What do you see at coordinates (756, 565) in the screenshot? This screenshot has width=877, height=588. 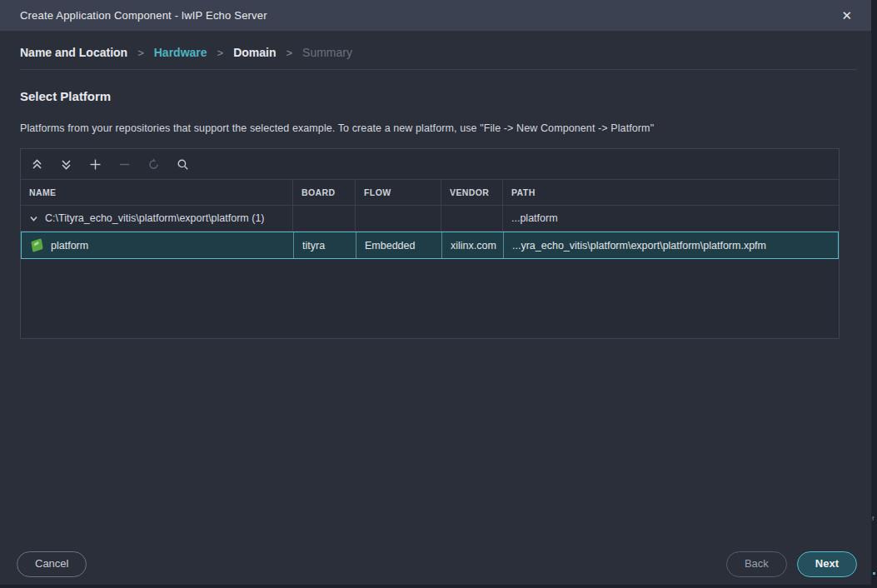 I see `back-button: Back` at bounding box center [756, 565].